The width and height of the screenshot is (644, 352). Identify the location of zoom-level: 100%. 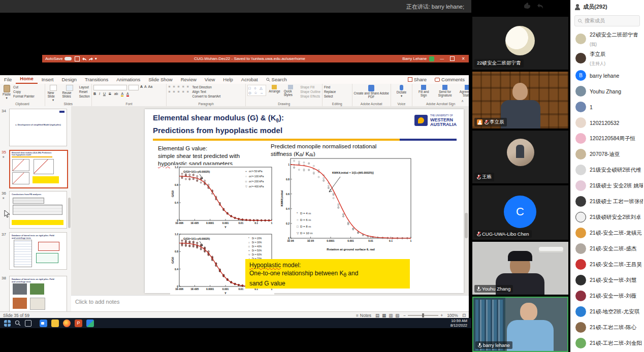
(453, 315).